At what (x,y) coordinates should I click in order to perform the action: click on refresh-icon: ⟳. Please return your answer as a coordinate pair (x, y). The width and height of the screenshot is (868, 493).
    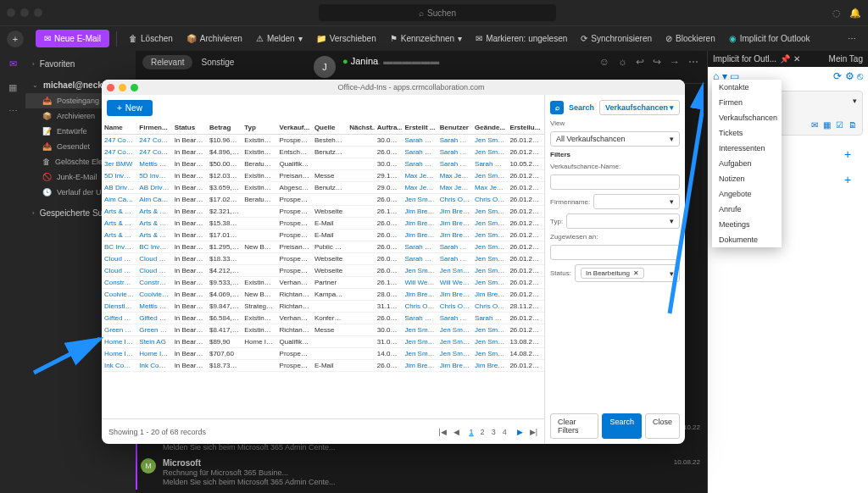
    Looking at the image, I should click on (837, 76).